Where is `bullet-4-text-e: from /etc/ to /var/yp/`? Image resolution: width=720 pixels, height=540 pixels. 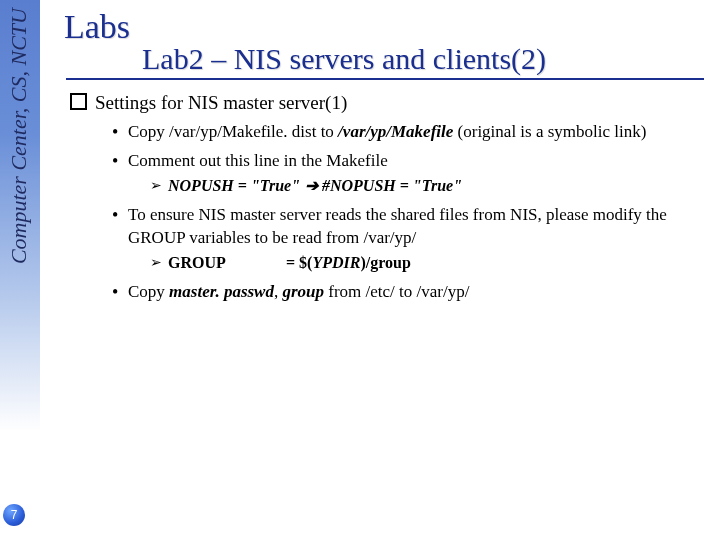 bullet-4-text-e: from /etc/ to /var/yp/ is located at coordinates (396, 292).